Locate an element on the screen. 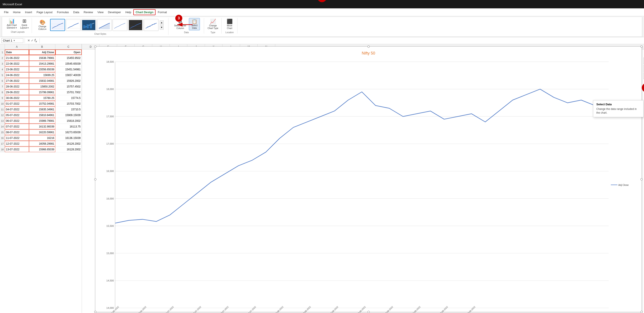 This screenshot has height=313, width=644. menu-data: Data is located at coordinates (76, 12).